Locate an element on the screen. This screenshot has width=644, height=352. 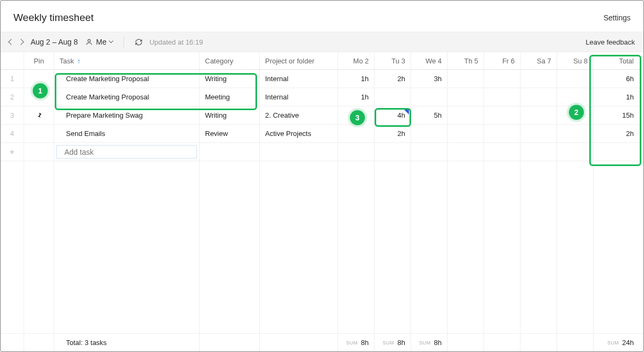
col-project: Project or folder is located at coordinates (299, 61).